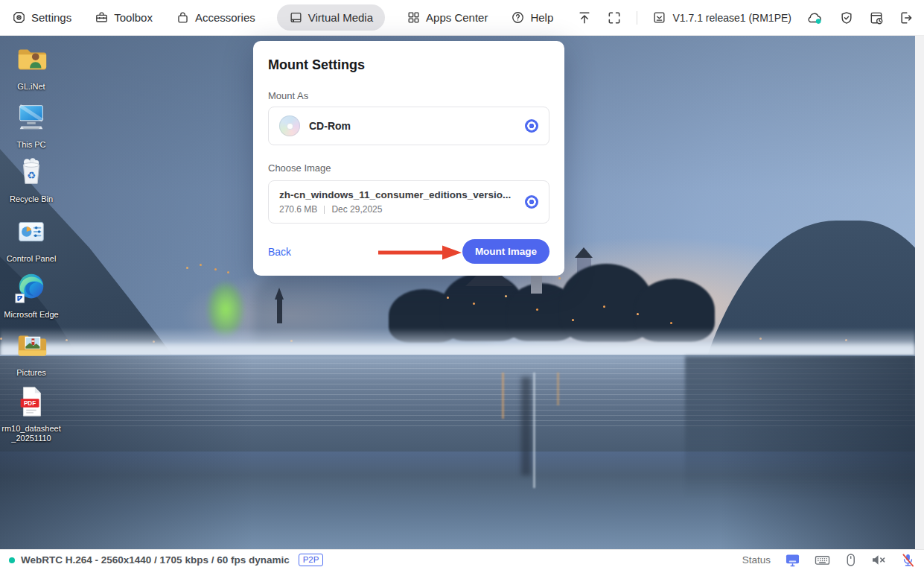 The image size is (924, 570). Describe the element at coordinates (31, 259) in the screenshot. I see `desktop-icon-label: Control Panel` at that location.